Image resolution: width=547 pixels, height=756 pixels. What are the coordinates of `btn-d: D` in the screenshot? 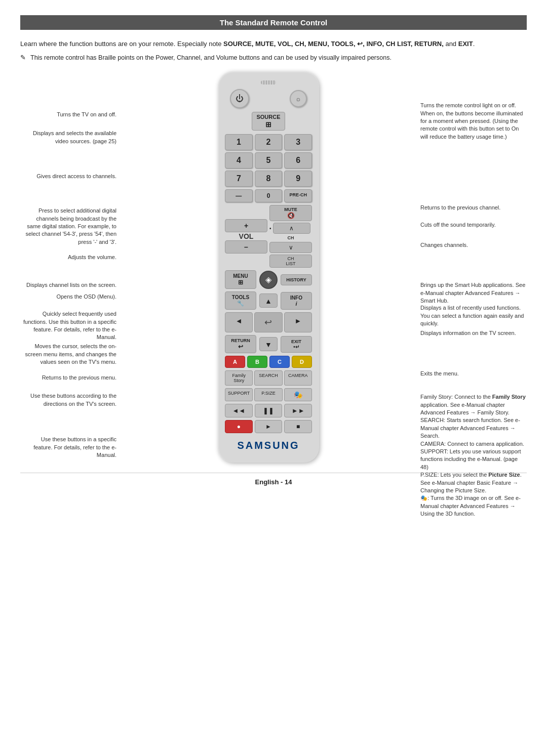 It's located at (302, 362).